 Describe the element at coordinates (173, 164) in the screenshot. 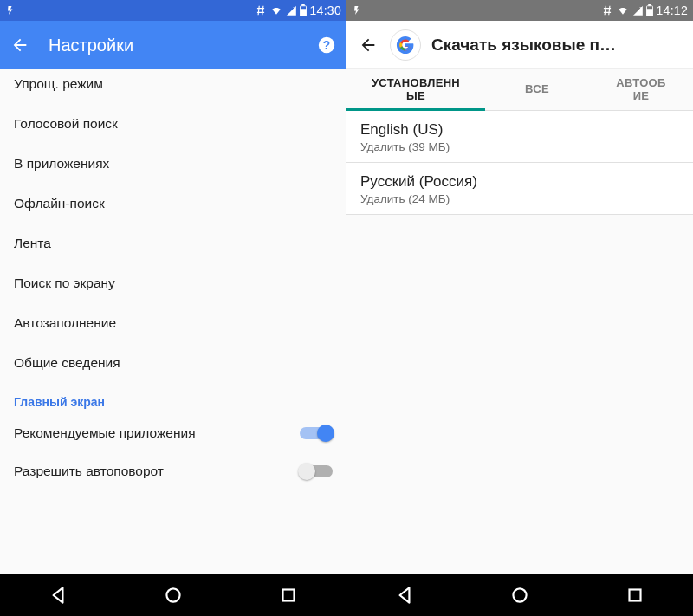

I see `settings-item: В приложениях` at that location.